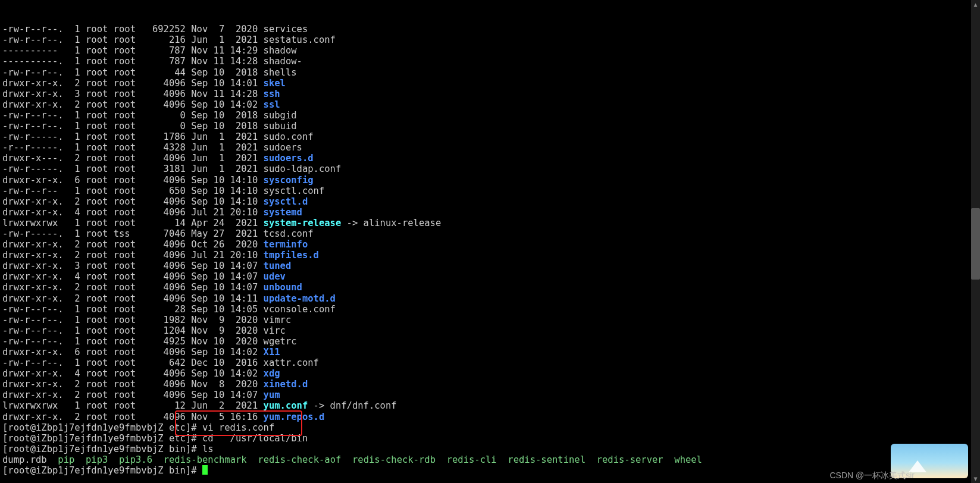 This screenshot has height=483, width=980. Describe the element at coordinates (205, 470) in the screenshot. I see `cursor` at that location.